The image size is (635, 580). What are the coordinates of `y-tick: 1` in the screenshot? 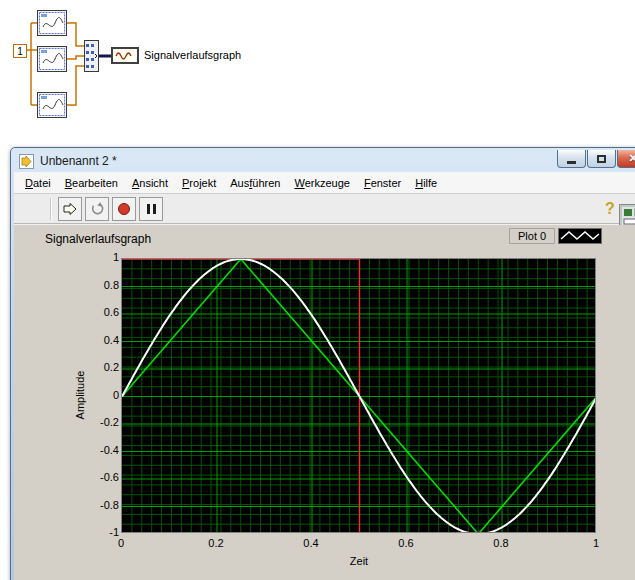 It's located at (106, 257).